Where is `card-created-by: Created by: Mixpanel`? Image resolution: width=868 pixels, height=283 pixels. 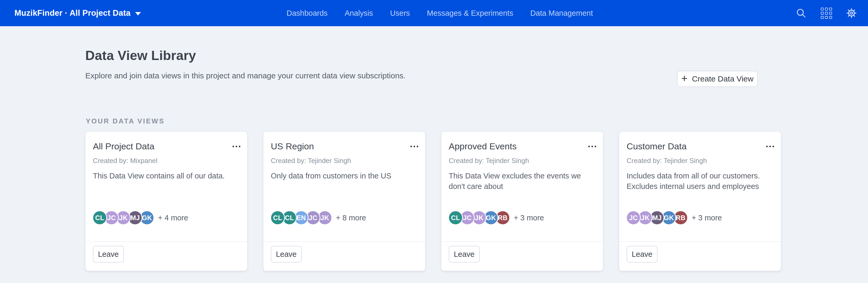 card-created-by: Created by: Mixpanel is located at coordinates (125, 161).